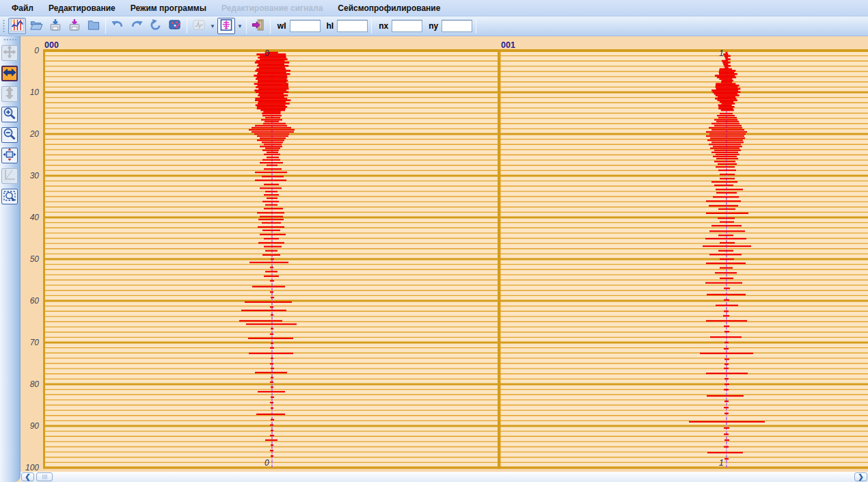 The height and width of the screenshot is (482, 868). I want to click on h-scale-button, so click(10, 74).